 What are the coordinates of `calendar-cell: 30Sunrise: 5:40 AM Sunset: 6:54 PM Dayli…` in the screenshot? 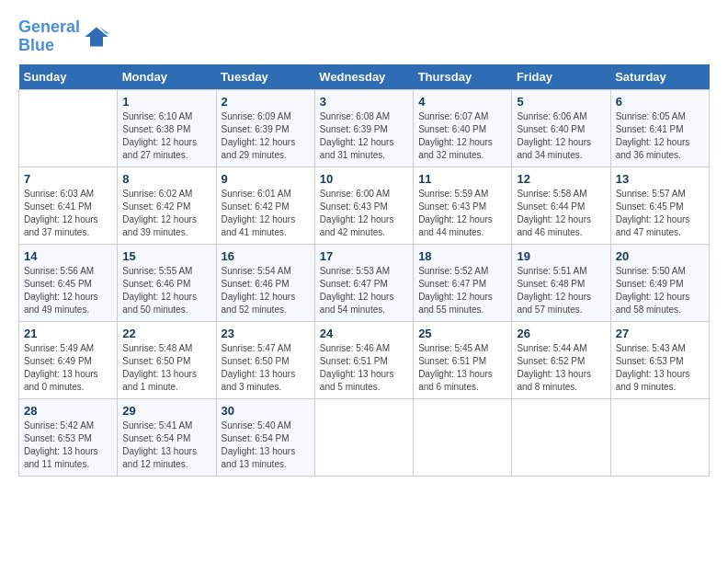 It's located at (265, 437).